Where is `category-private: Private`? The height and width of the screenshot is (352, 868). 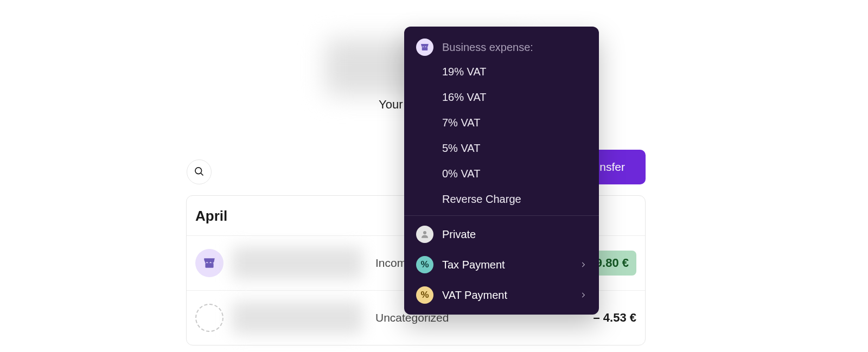
category-private: Private is located at coordinates (501, 234).